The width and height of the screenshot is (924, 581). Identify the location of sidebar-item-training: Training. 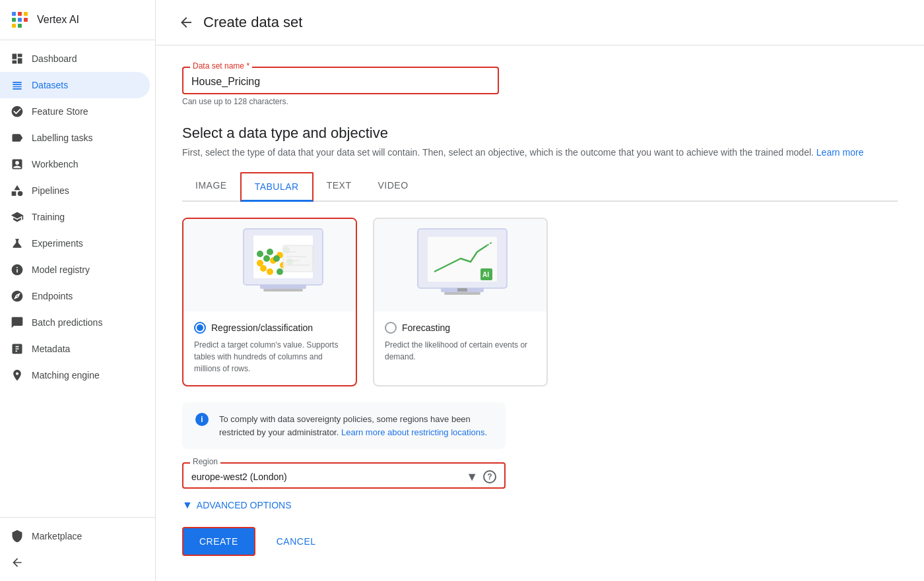
(75, 217).